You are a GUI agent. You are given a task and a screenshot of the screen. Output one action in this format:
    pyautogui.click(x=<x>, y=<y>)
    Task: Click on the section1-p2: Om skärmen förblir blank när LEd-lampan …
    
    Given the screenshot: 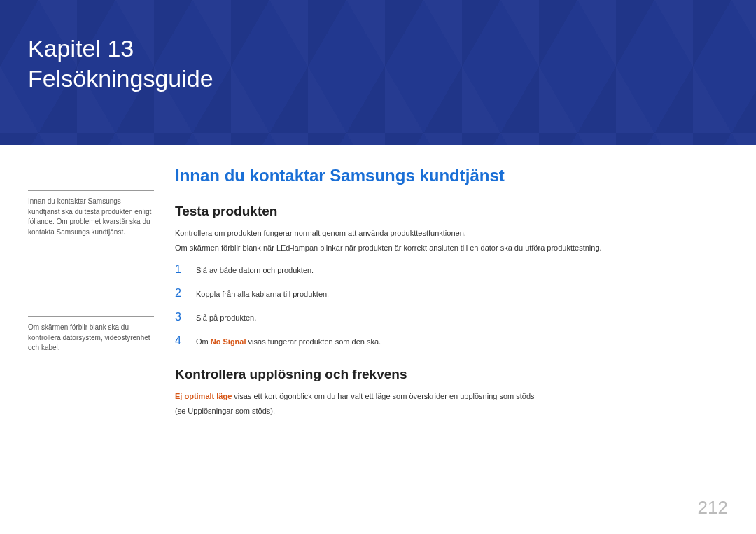 What is the action you would take?
    pyautogui.click(x=444, y=248)
    